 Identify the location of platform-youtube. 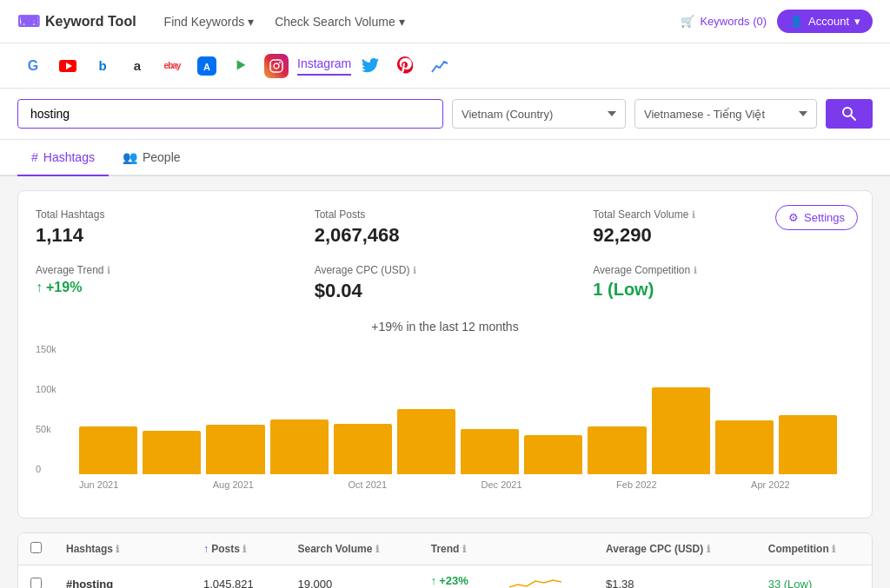
(68, 66).